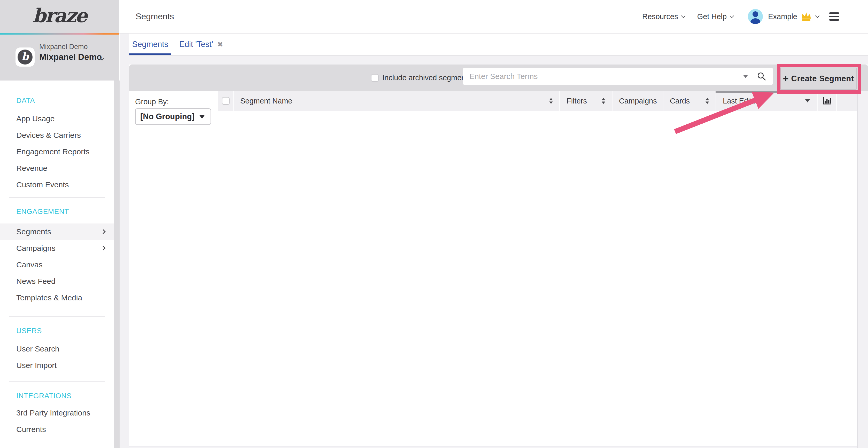 This screenshot has height=448, width=868. I want to click on column-dropdown-caret-icon, so click(808, 101).